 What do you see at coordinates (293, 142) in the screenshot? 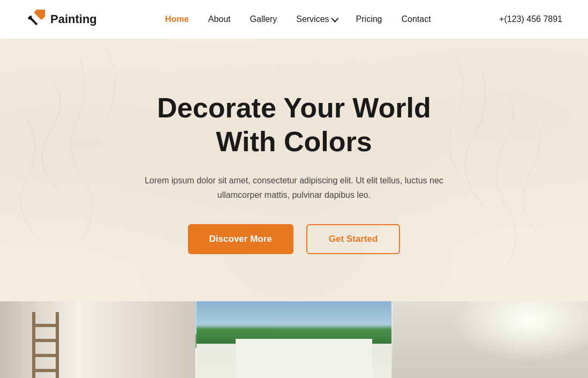
I see `hero-title-line2: With Colors` at bounding box center [293, 142].